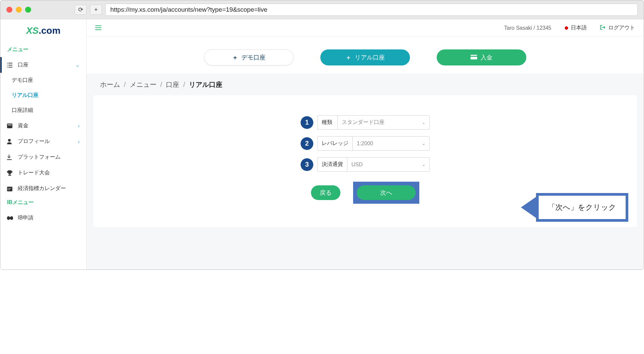 The height and width of the screenshot is (354, 644). I want to click on card-icon, so click(474, 57).